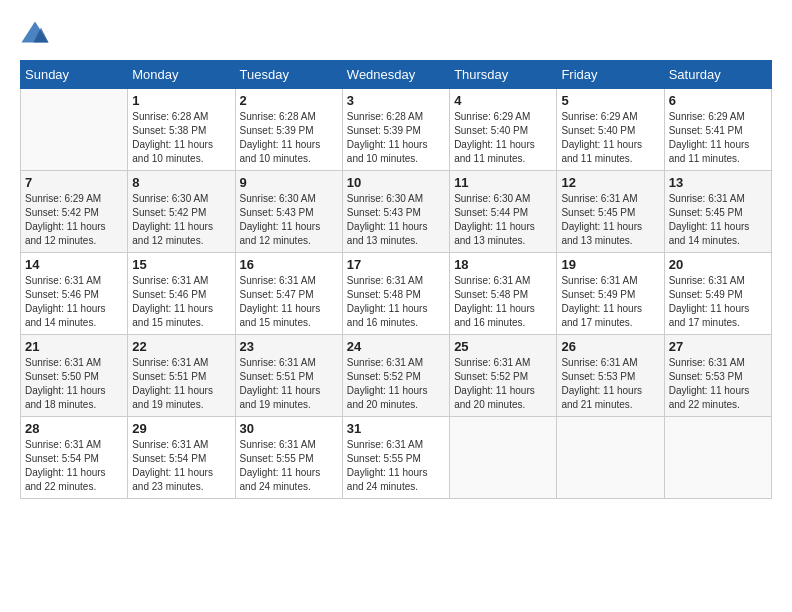  I want to click on day-number: 24, so click(396, 346).